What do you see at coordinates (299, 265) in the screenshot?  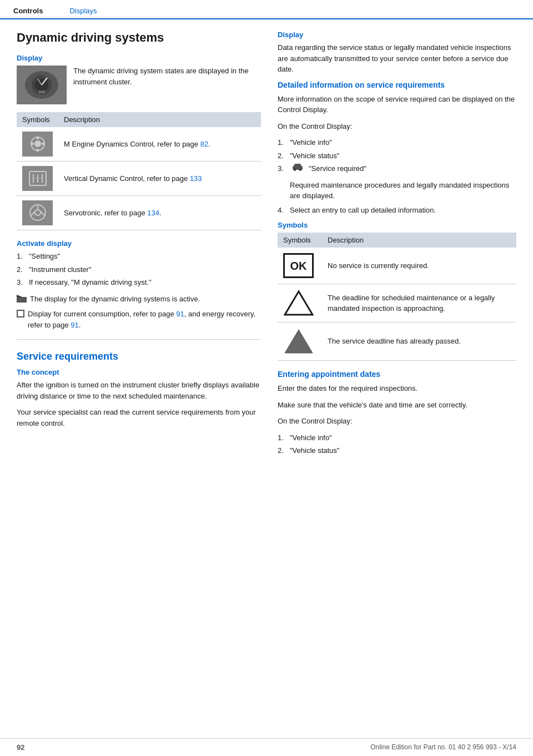 I see `ok-icon: OK` at bounding box center [299, 265].